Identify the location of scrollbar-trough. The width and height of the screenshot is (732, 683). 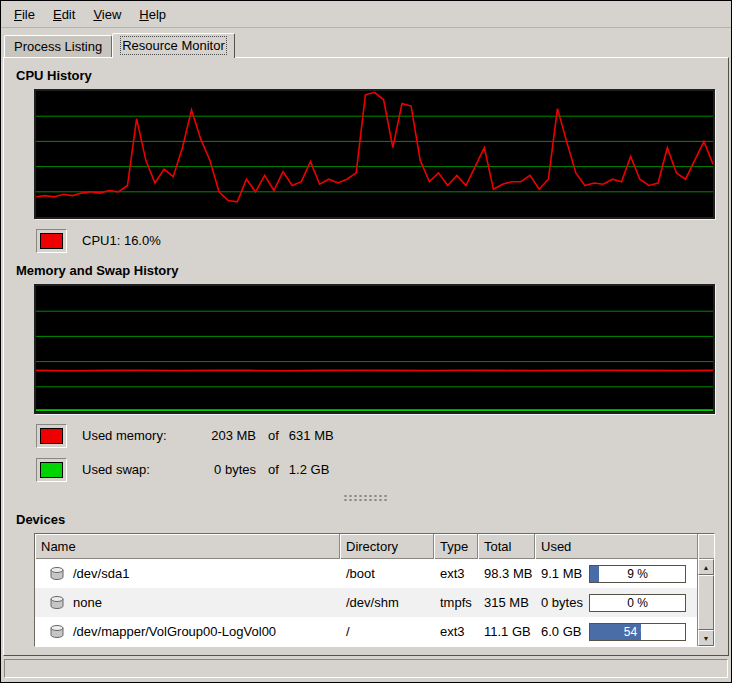
(706, 602).